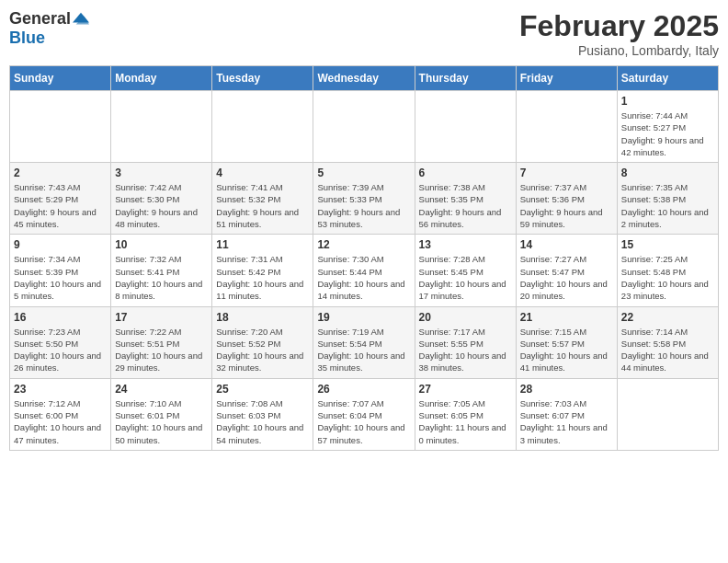 The width and height of the screenshot is (728, 563). I want to click on day-info: Sunrise: 7:22 AM Sunset: 5:51 PM Dayligh…, so click(162, 350).